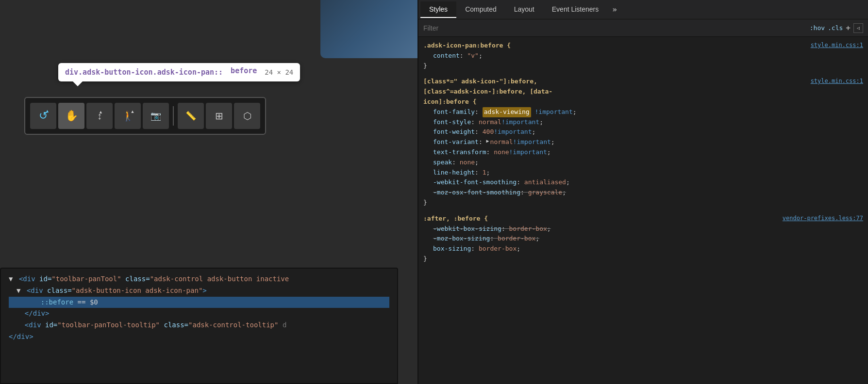 This screenshot has height=384, width=868. Describe the element at coordinates (199, 325) in the screenshot. I see `dom-line-5: <div id="toolbar-panTool-tooltip" class=…` at that location.